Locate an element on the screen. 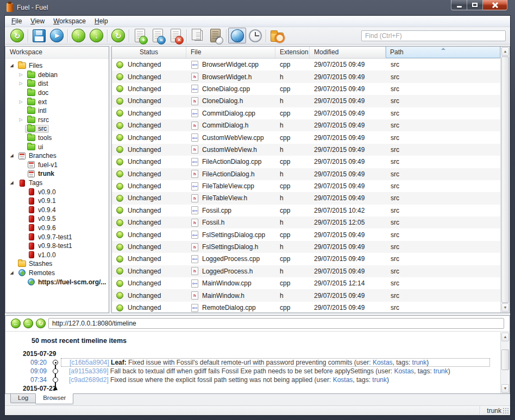 The image size is (515, 420). timeline-time-link: 07:34 is located at coordinates (36, 380).